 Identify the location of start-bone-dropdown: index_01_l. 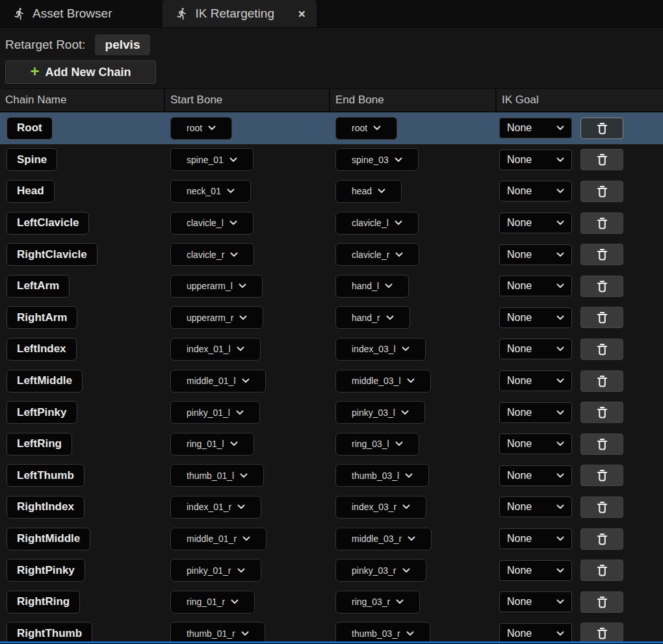
(216, 350).